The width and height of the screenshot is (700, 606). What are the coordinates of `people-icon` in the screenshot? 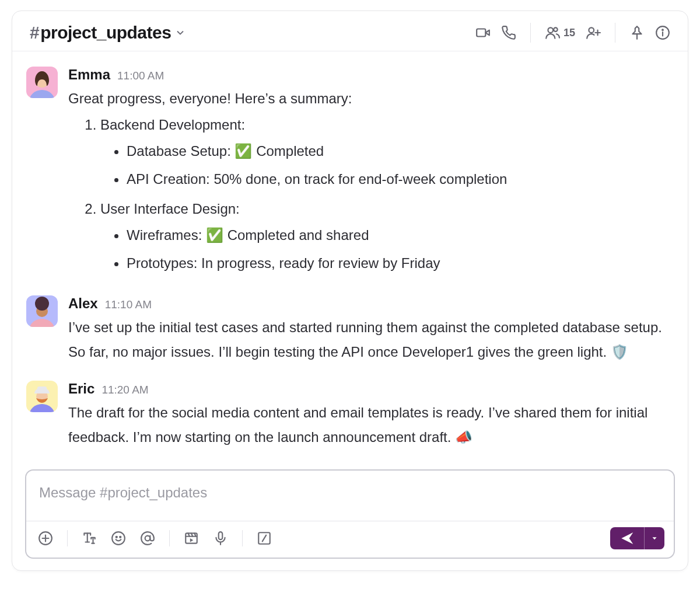 It's located at (552, 33).